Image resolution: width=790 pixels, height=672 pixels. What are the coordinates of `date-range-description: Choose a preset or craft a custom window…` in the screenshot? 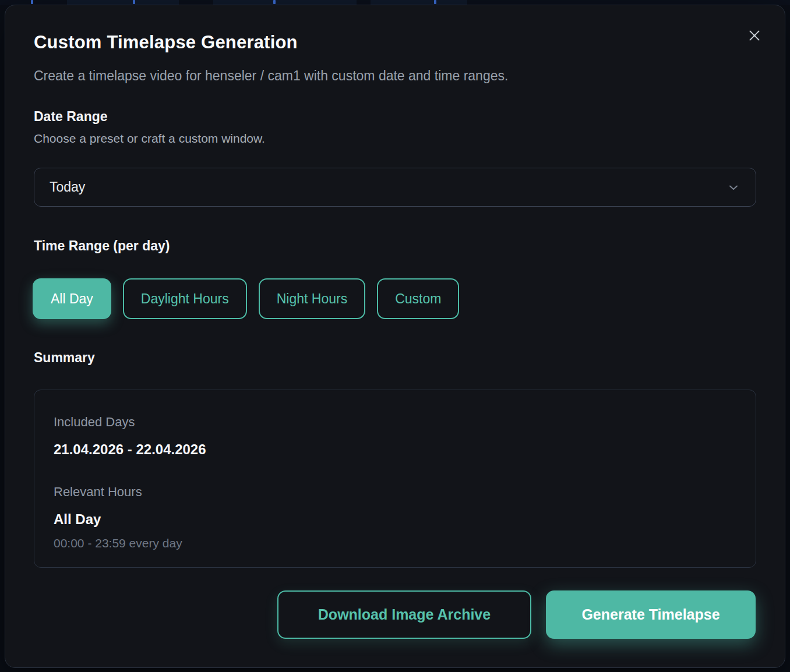 It's located at (149, 139).